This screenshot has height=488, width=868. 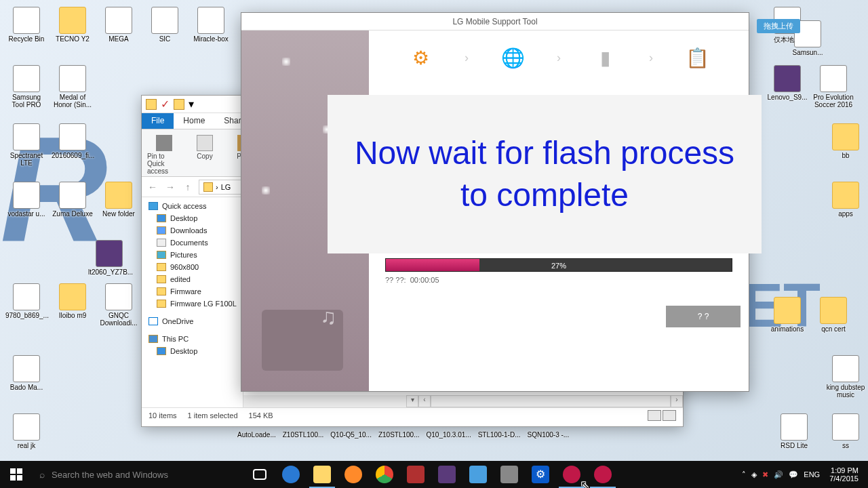 I want to click on desktop-icon: Miracle-box, so click(x=211, y=24).